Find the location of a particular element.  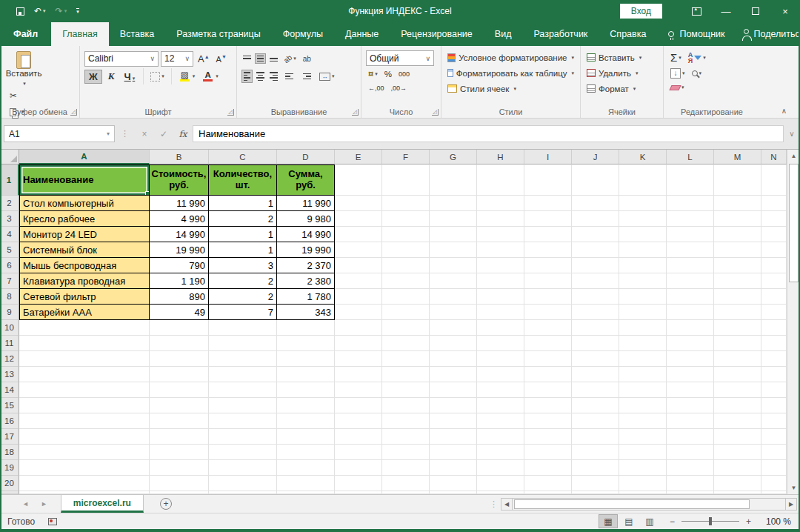

collapse-ribbon-button: ∧ is located at coordinates (784, 111).